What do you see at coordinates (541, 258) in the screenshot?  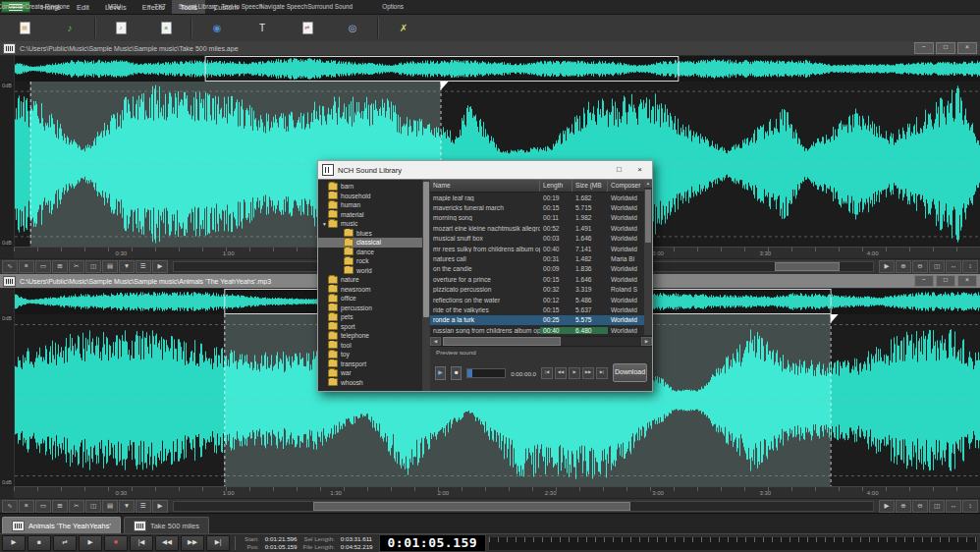 I see `list-row: natures call00:311.482Maria Bi` at bounding box center [541, 258].